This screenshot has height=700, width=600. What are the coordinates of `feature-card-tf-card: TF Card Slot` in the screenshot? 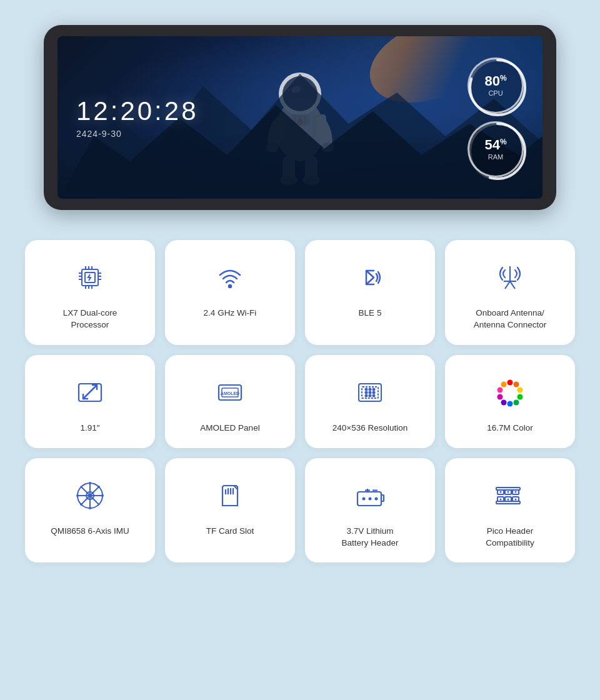 It's located at (230, 511).